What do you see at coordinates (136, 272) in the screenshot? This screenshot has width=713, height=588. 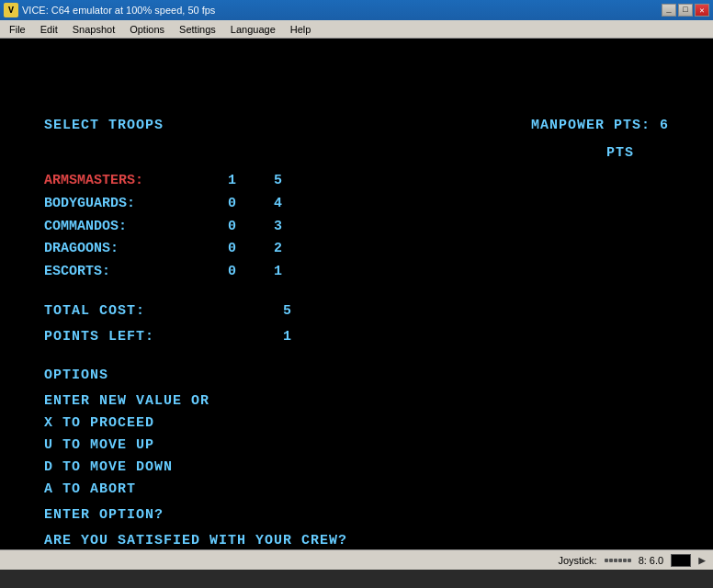 I see `troop-name-escorts: ESCORTS:` at bounding box center [136, 272].